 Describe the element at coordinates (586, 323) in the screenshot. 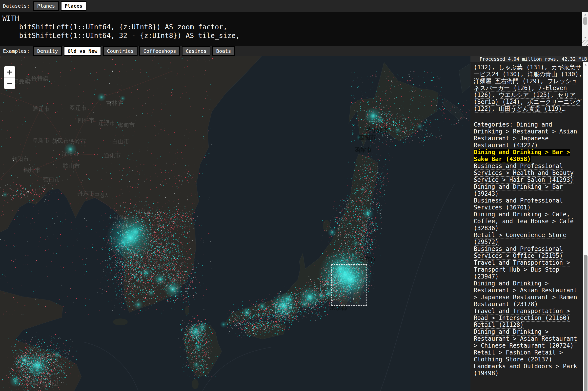

I see `page-scroll-thumb` at that location.